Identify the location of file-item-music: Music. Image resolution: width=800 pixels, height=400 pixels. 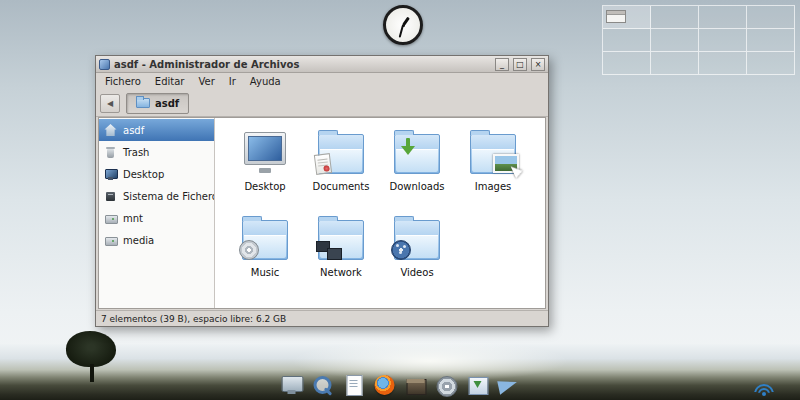
(265, 257).